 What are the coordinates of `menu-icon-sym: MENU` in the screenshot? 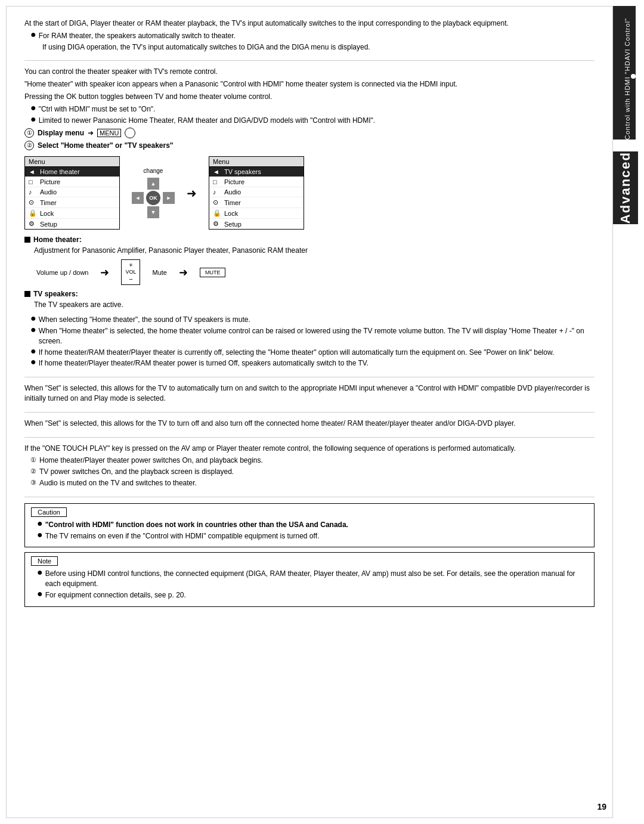 It's located at (109, 133).